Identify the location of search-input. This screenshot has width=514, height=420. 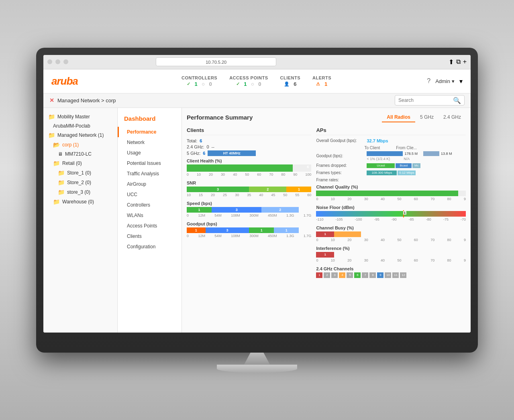
(424, 100).